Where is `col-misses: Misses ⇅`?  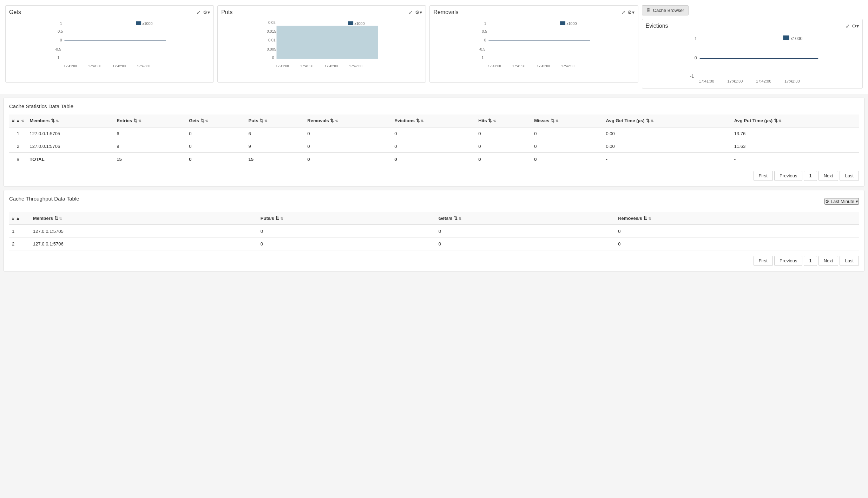
col-misses: Misses ⇅ is located at coordinates (567, 121).